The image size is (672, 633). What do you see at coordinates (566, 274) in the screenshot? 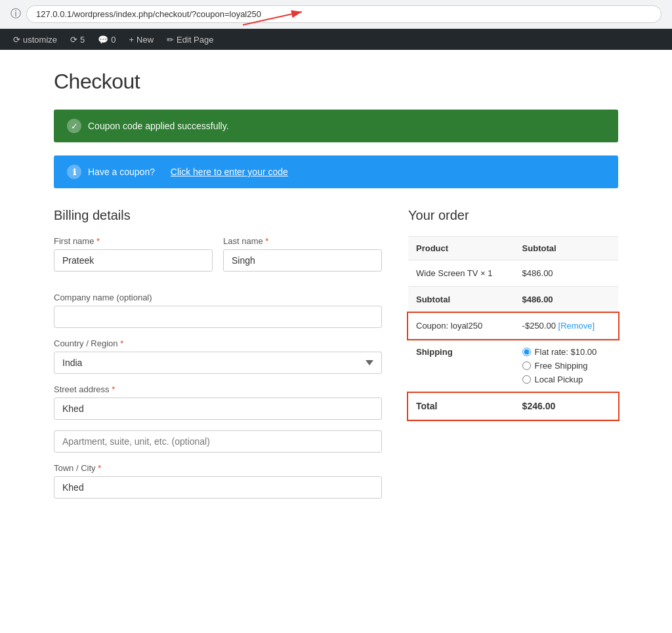
I see `product-price: $486.00` at bounding box center [566, 274].